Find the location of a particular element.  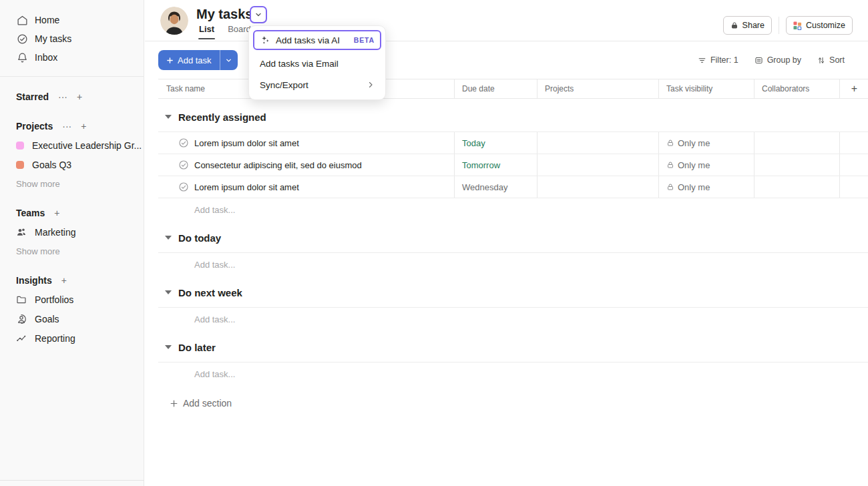

filter-button: Filter: 1 is located at coordinates (718, 60).